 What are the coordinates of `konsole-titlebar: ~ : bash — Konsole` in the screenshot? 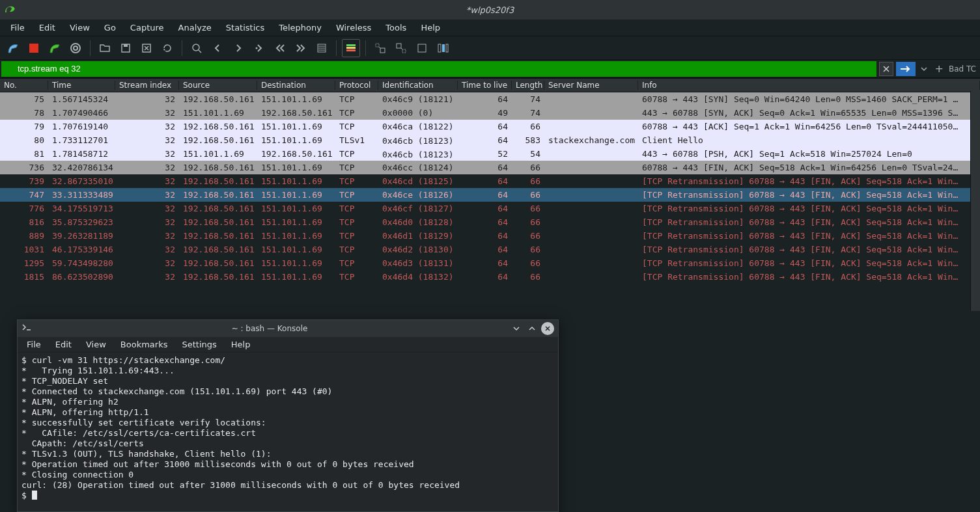 It's located at (288, 329).